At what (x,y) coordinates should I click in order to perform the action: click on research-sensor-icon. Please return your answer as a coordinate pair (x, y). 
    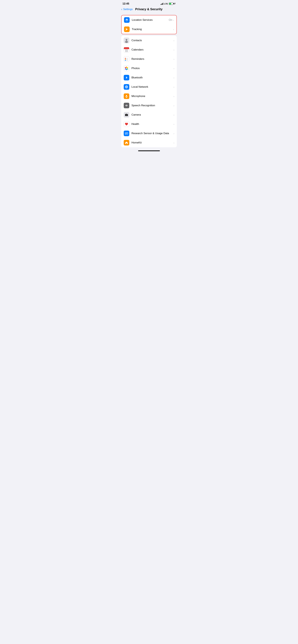
    Looking at the image, I should click on (126, 134).